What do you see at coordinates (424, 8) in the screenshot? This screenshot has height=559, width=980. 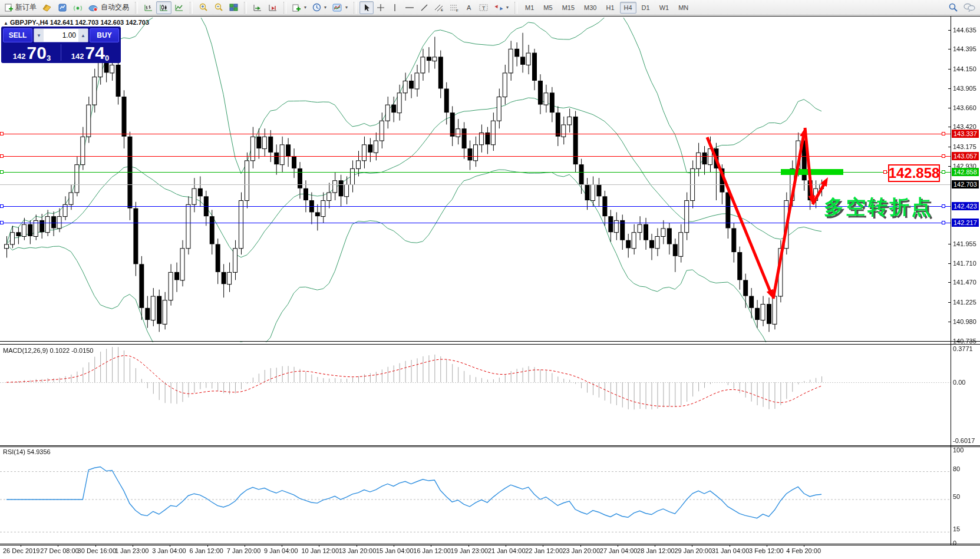 I see `trendline-tool-button` at bounding box center [424, 8].